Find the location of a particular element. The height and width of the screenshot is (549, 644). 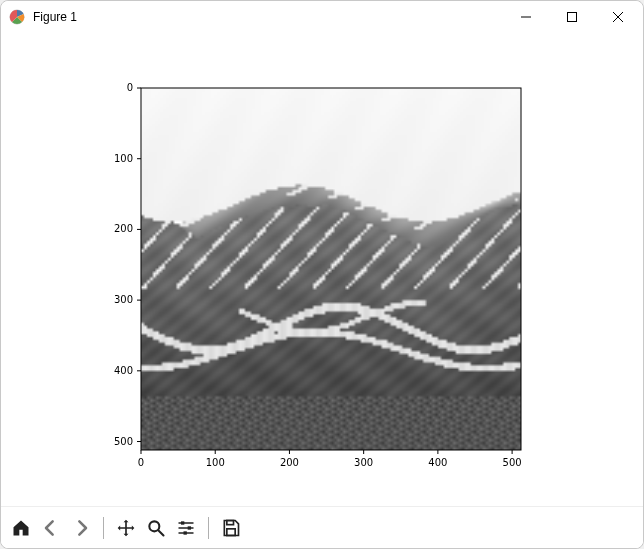

titlebar: Figure 1 is located at coordinates (322, 17).